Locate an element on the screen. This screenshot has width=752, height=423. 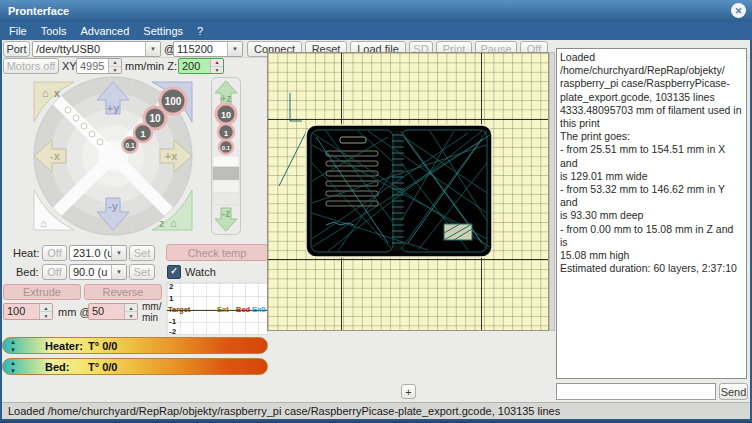
plus-icon: + is located at coordinates (408, 392).